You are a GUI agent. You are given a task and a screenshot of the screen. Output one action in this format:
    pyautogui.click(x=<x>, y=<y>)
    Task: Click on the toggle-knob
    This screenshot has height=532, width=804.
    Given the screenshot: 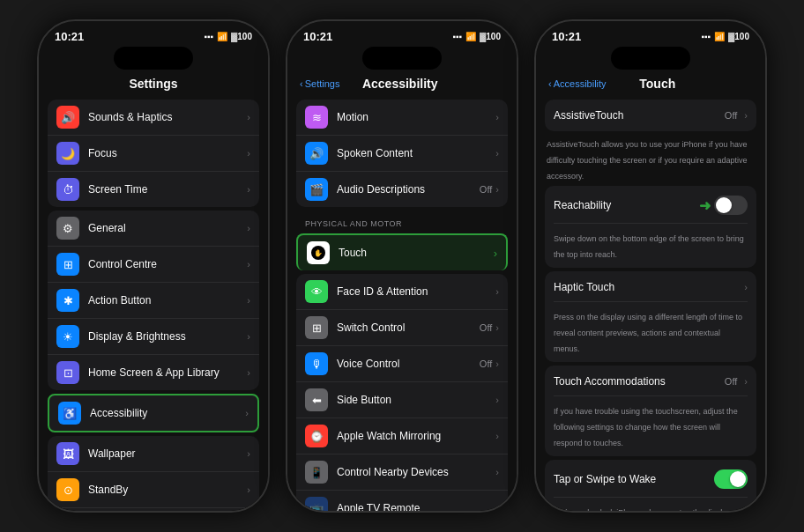 What is the action you would take?
    pyautogui.click(x=724, y=205)
    